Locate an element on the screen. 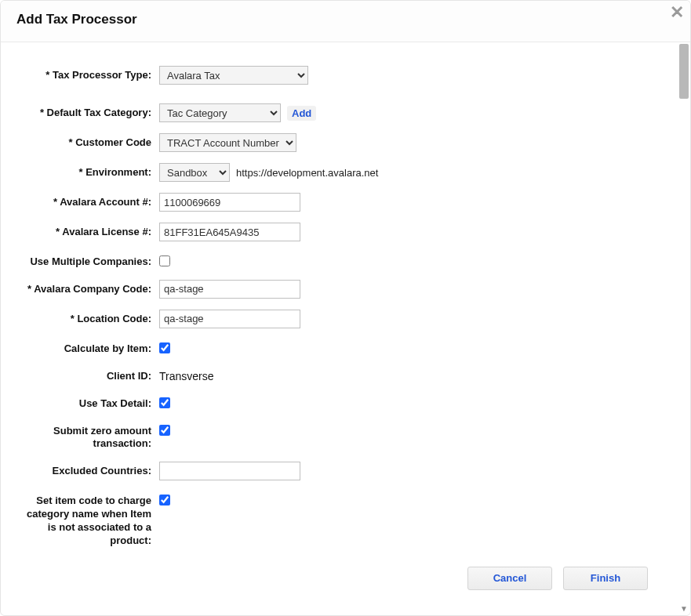 The image size is (691, 616). dialog-actions: Cancel Finish is located at coordinates (340, 582).